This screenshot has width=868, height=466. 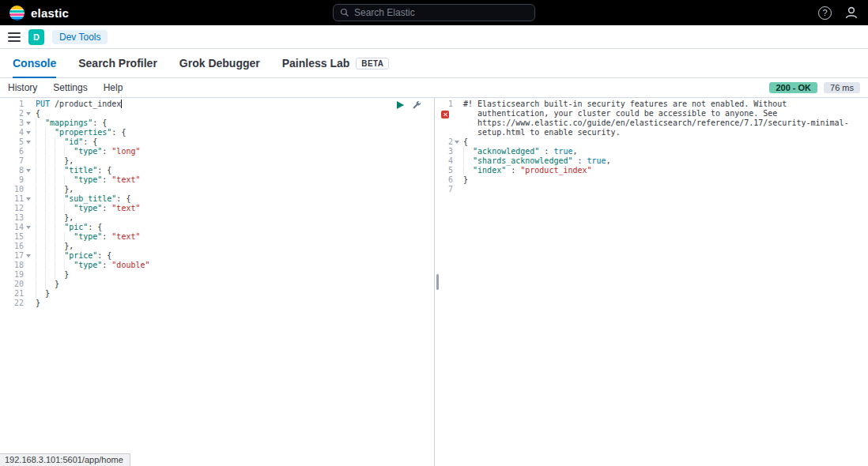 I want to click on line-number: 8, so click(x=12, y=171).